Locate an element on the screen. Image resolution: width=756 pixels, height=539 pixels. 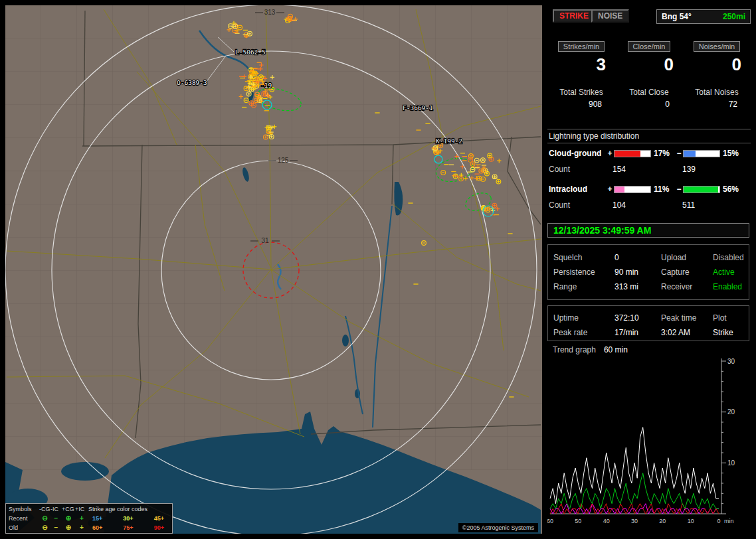
map-legend: Symbols -CG -IC +CG +IC Strike age color… is located at coordinates (89, 518).